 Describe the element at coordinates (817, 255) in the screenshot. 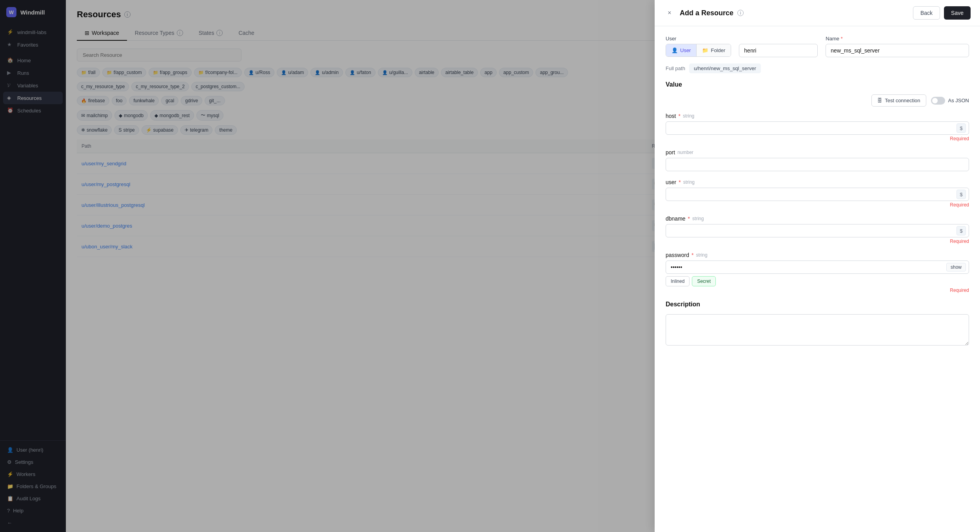

I see `password-label: password* string` at that location.